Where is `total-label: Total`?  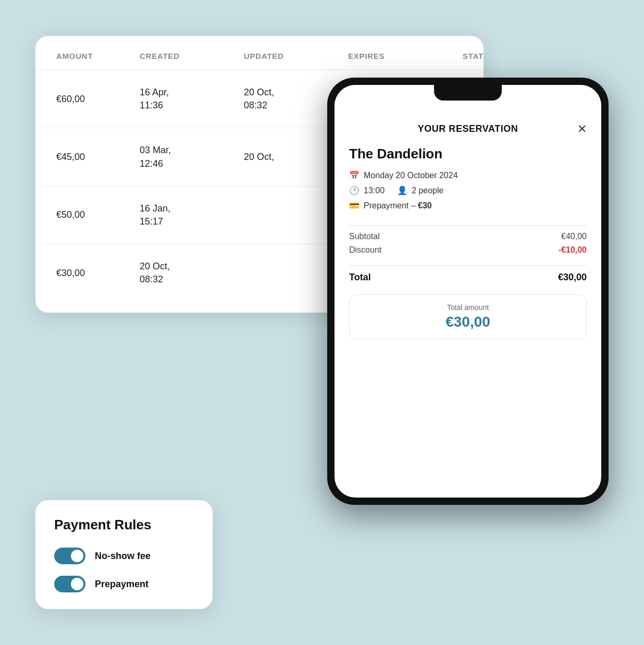 total-label: Total is located at coordinates (360, 277).